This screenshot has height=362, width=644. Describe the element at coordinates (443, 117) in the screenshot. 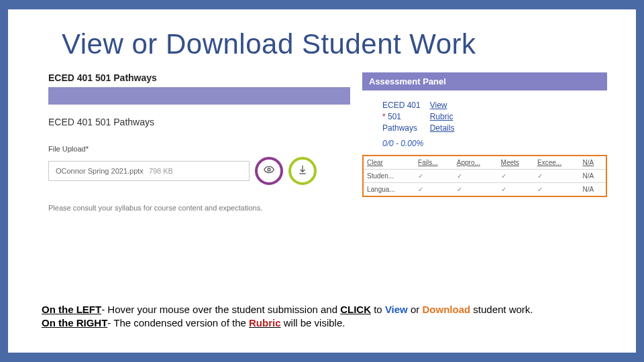

I see `rubric-link: Rubric` at that location.